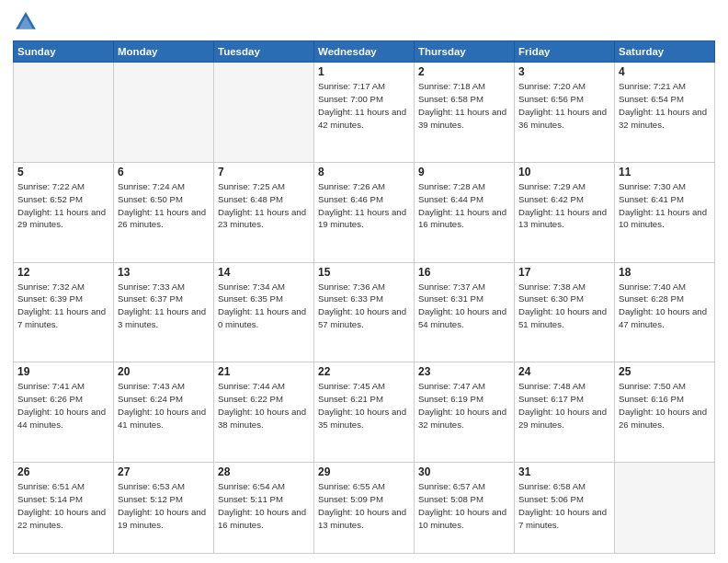  I want to click on day-number: 15, so click(364, 272).